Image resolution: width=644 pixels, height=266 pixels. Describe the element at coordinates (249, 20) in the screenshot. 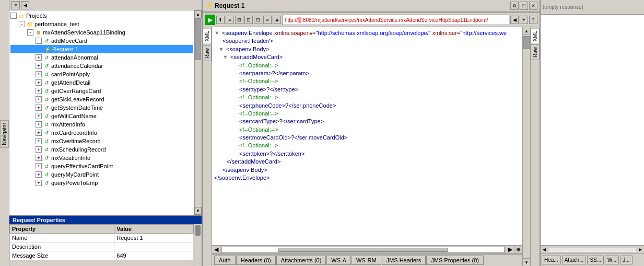

I see `tb-btn4: ⊡` at that location.